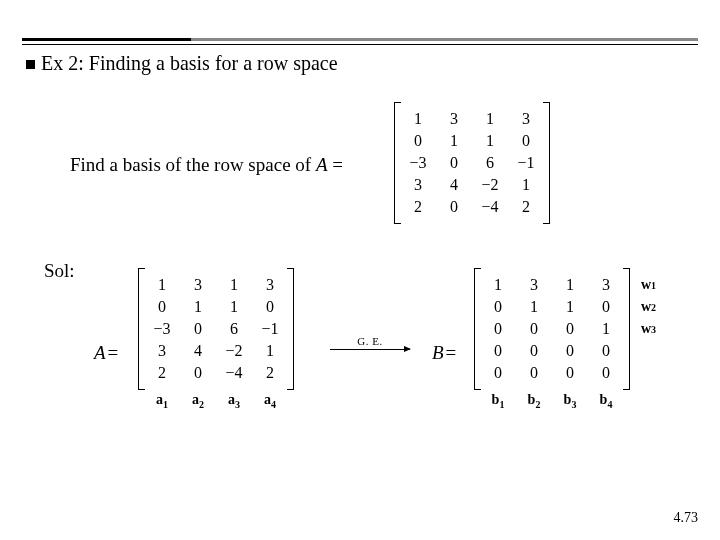  Describe the element at coordinates (370, 350) in the screenshot. I see `arrow-icon` at that location.